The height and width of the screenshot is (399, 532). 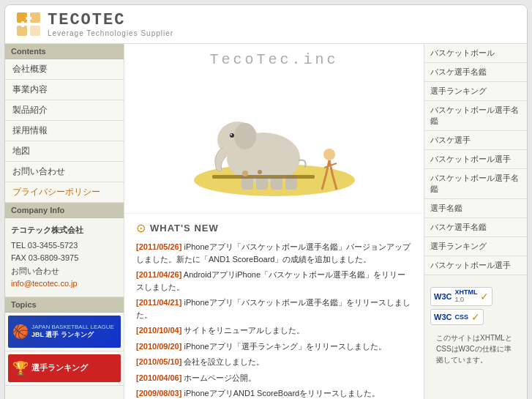 What do you see at coordinates (285, 346) in the screenshot?
I see `news-text-4: iPhoneアプリ「選手ランキング」をリリースしました。` at bounding box center [285, 346].